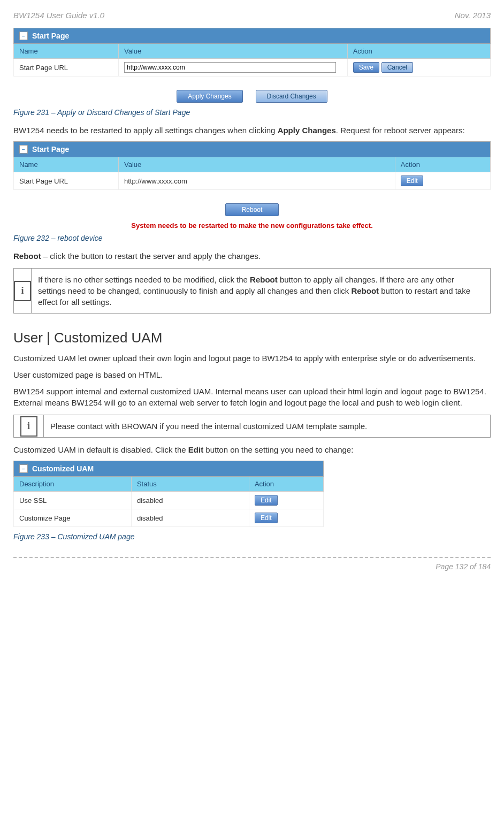 The image size is (504, 825). Describe the element at coordinates (169, 469) in the screenshot. I see `table-title-cell: − Customized UAM` at that location.